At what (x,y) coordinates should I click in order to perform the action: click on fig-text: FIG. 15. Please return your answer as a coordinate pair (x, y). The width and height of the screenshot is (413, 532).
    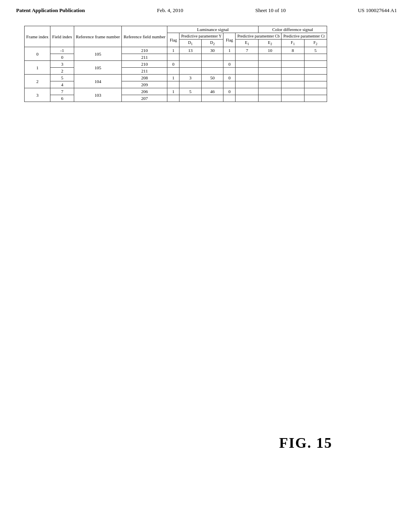
    Looking at the image, I should click on (306, 443).